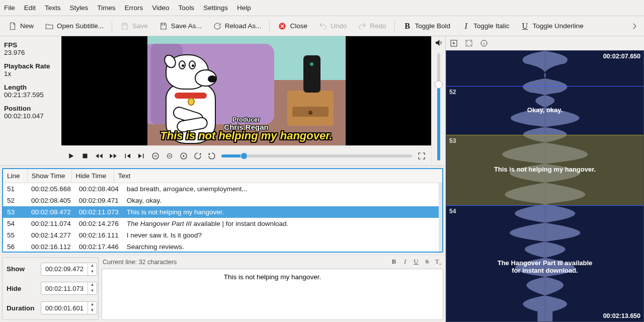  I want to click on new-button: New, so click(21, 26).